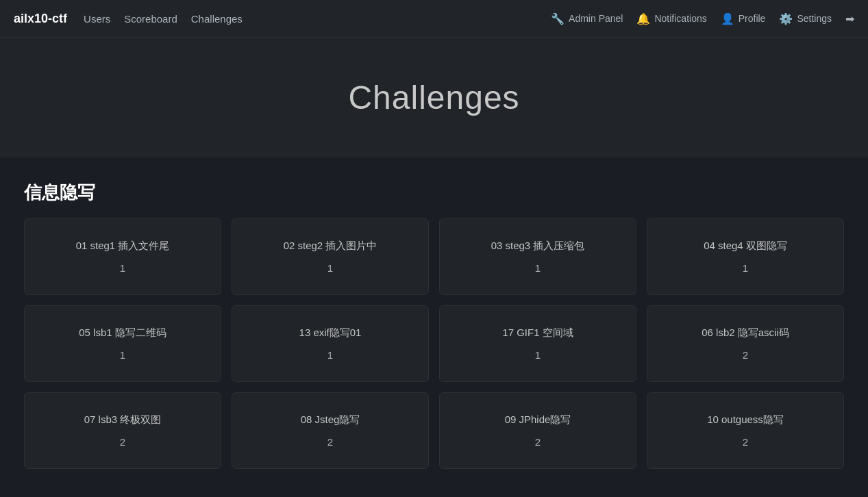 The height and width of the screenshot is (497, 868). I want to click on challenge-card-4: 05 lsb1 隐写二维码1, so click(123, 344).